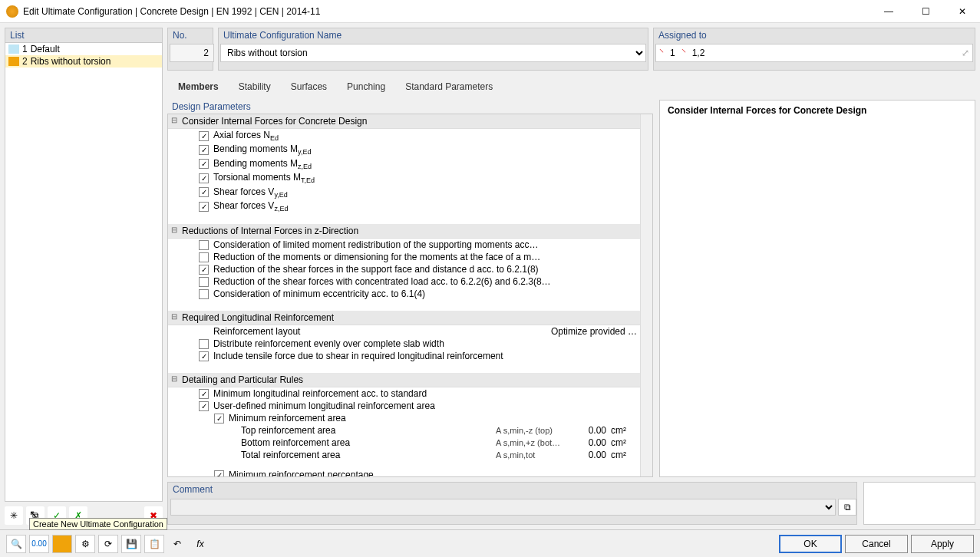  What do you see at coordinates (198, 87) in the screenshot?
I see `tab-members: Members` at bounding box center [198, 87].